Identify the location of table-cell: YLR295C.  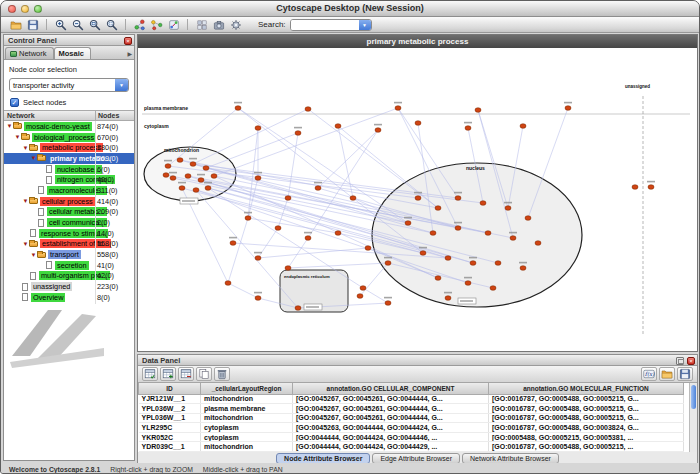
(170, 428).